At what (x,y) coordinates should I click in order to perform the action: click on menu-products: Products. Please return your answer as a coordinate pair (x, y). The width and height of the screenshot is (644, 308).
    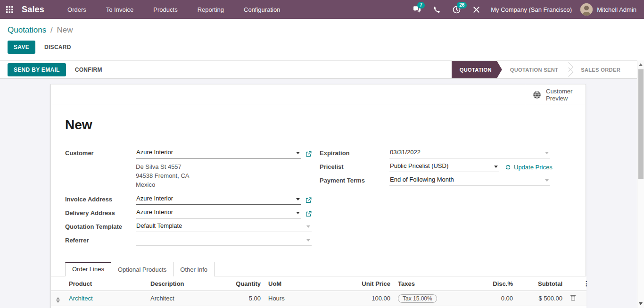
    Looking at the image, I should click on (165, 9).